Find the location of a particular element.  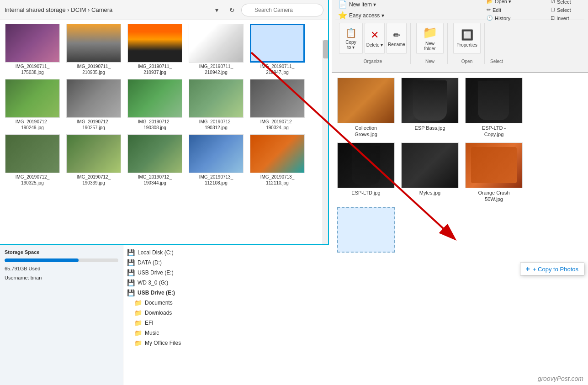

list-item: IMG_20190712_190339.jpg is located at coordinates (94, 160).